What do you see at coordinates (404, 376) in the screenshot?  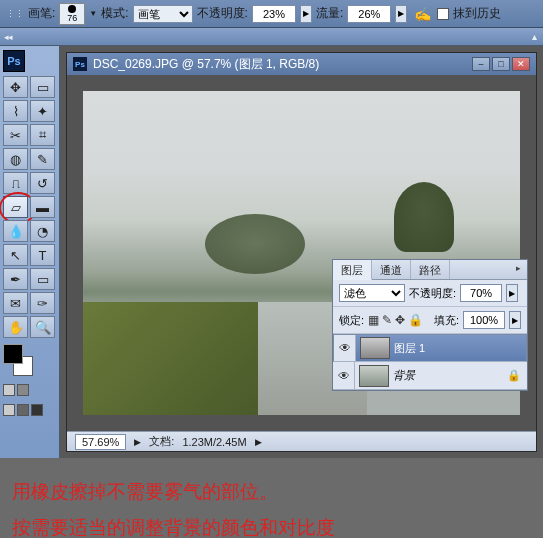 I see `layer-name: 背景` at bounding box center [404, 376].